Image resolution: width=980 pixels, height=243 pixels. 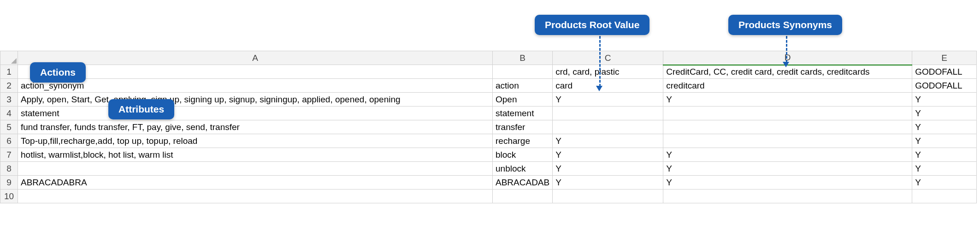 I want to click on col-header-A: A, so click(x=255, y=58).